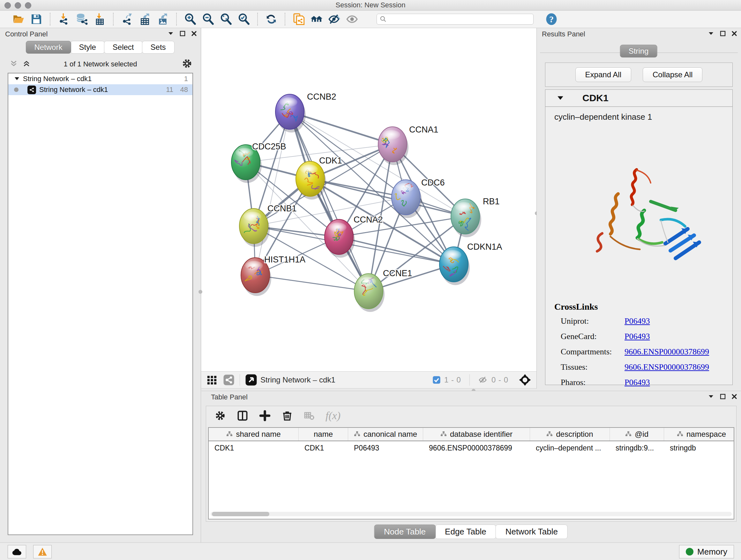  What do you see at coordinates (383, 290) in the screenshot?
I see `network-node-CCNE1: CCNE1` at bounding box center [383, 290].